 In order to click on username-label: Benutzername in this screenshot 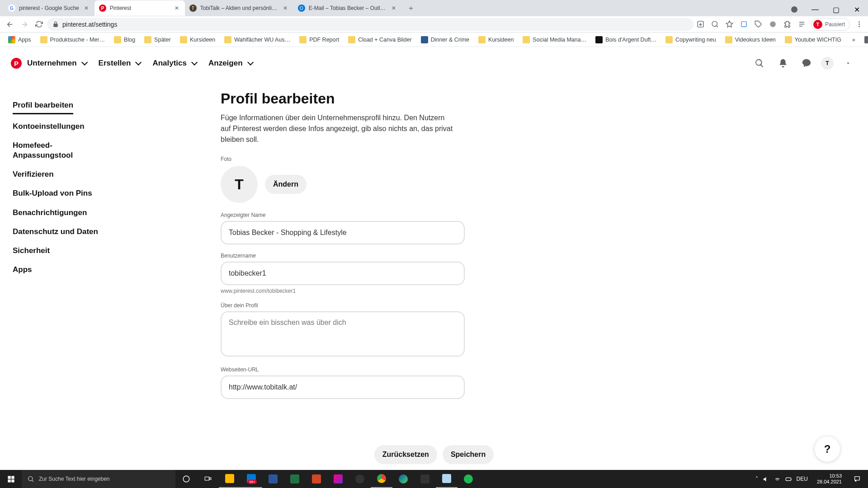, I will do `click(343, 256)`.